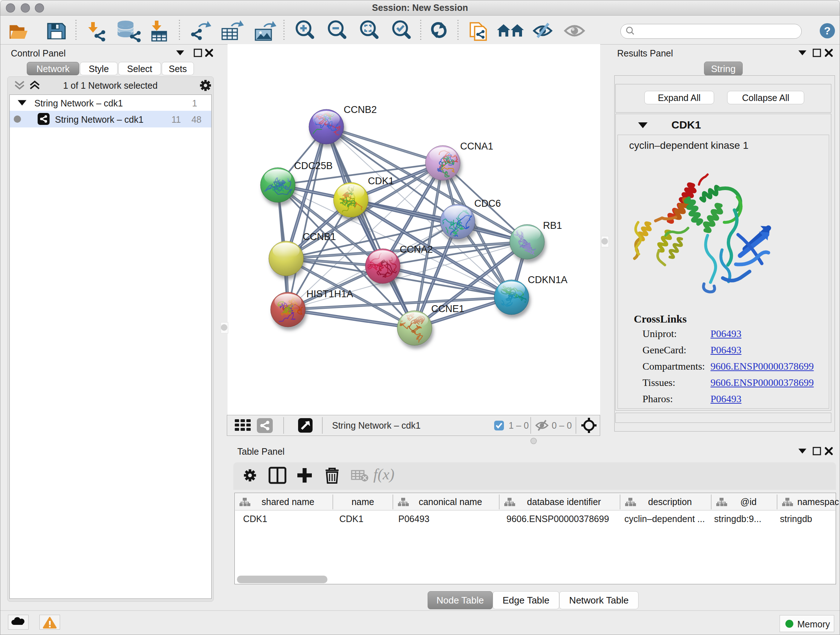  Describe the element at coordinates (416, 249) in the screenshot. I see `svg-text: CCNA2` at that location.